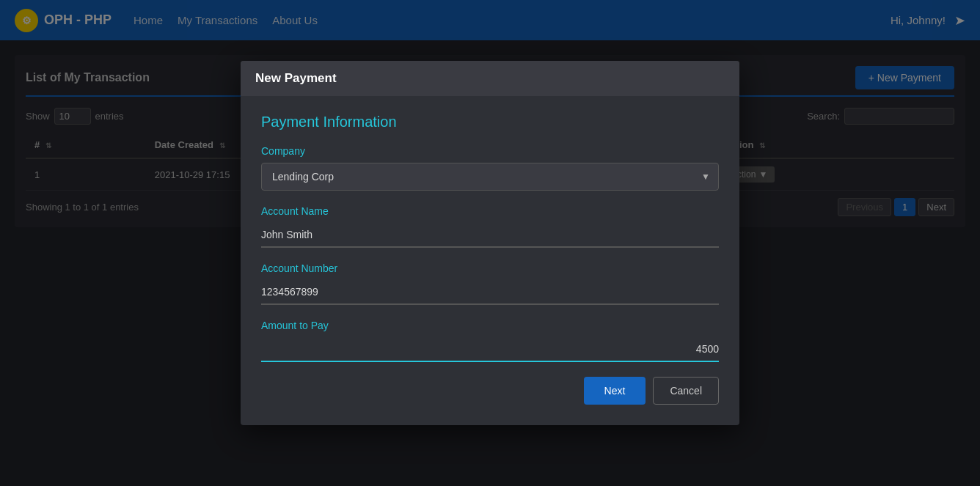 This screenshot has width=980, height=486. What do you see at coordinates (296, 78) in the screenshot?
I see `modal-title: New Payment` at bounding box center [296, 78].